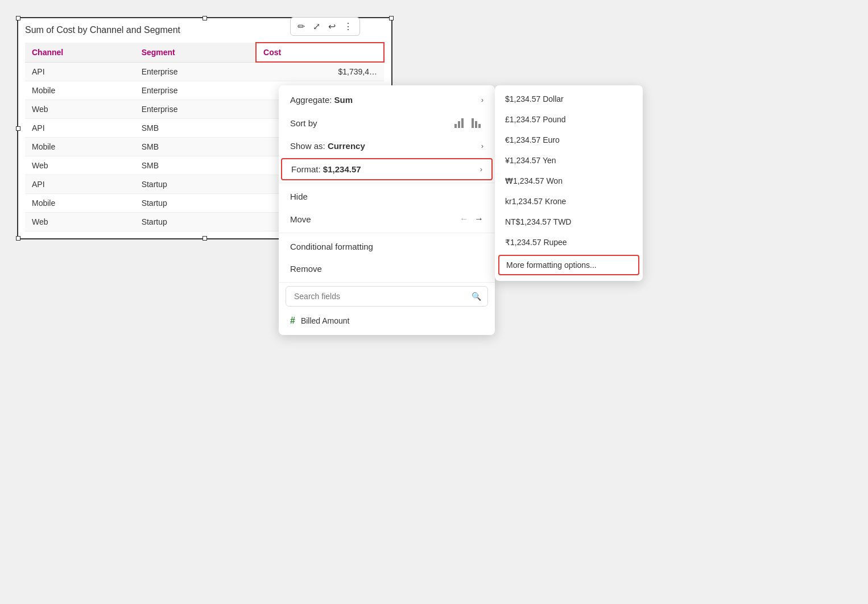  I want to click on sort-asc-icon, so click(460, 123).